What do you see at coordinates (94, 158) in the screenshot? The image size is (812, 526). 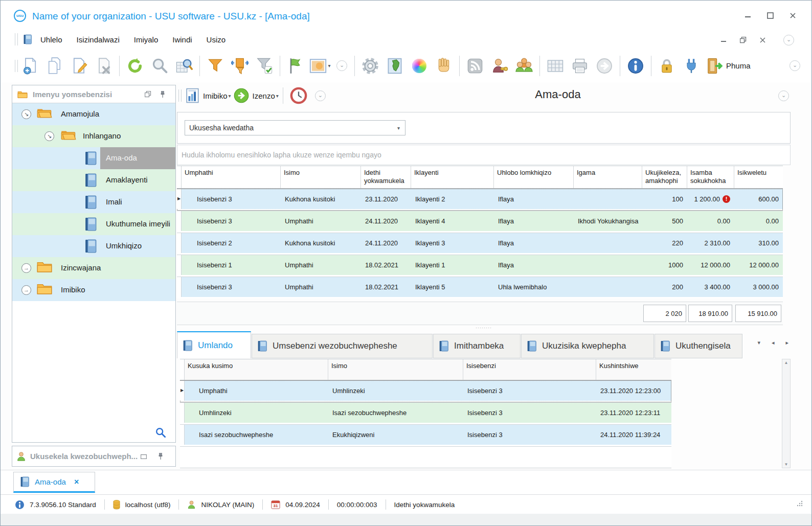 I see `tree-item-ama-oda: Ama-oda` at bounding box center [94, 158].